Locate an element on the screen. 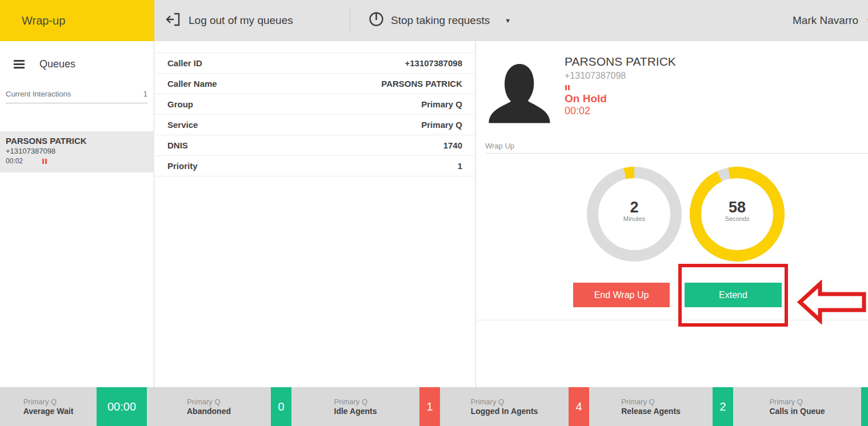 This screenshot has height=426, width=868. row-label: Caller ID is located at coordinates (185, 63).